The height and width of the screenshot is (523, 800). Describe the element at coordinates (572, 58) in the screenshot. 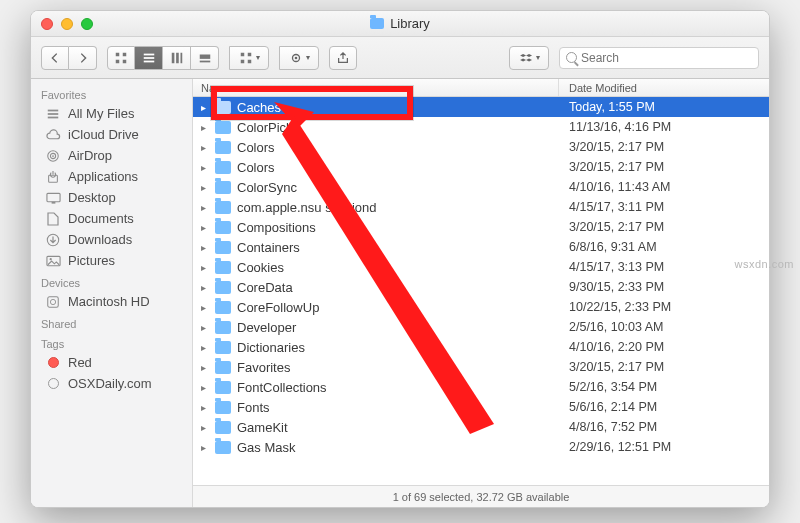

I see `search-icon` at that location.